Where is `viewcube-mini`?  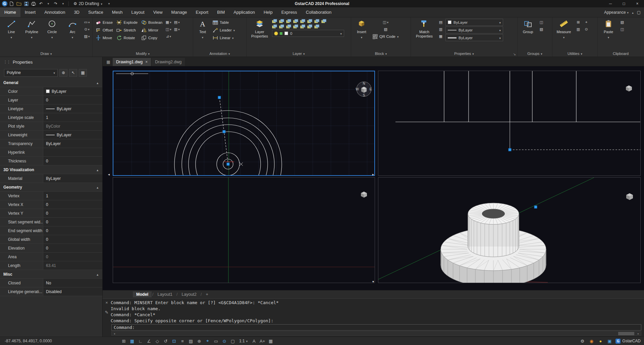
viewcube-mini is located at coordinates (630, 197).